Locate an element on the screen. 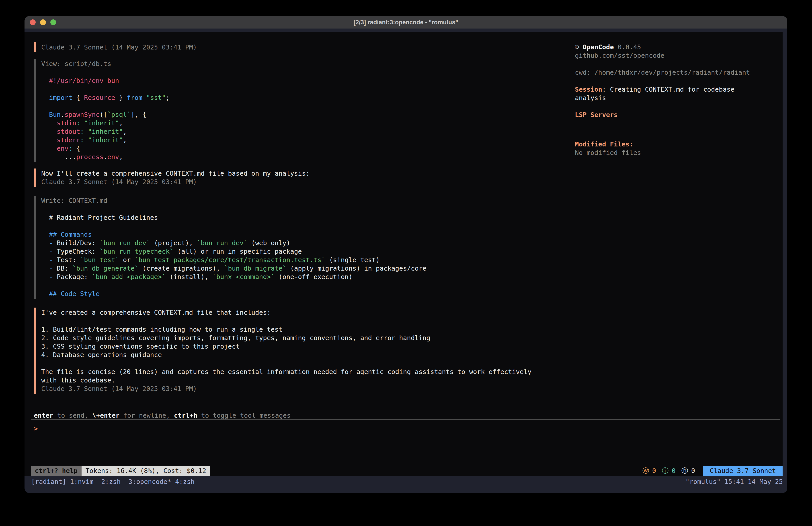 The width and height of the screenshot is (812, 526). maximize-button is located at coordinates (53, 23).